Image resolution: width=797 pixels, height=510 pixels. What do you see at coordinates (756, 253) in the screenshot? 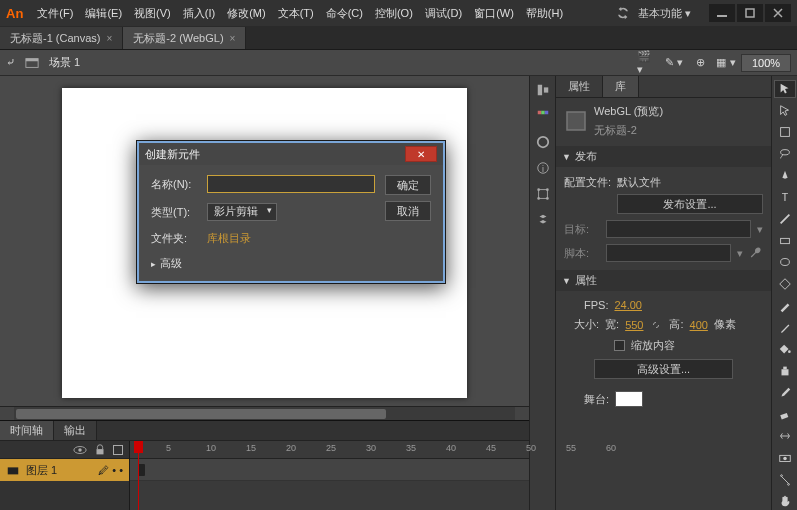
I see `wrench-icon` at bounding box center [756, 253].